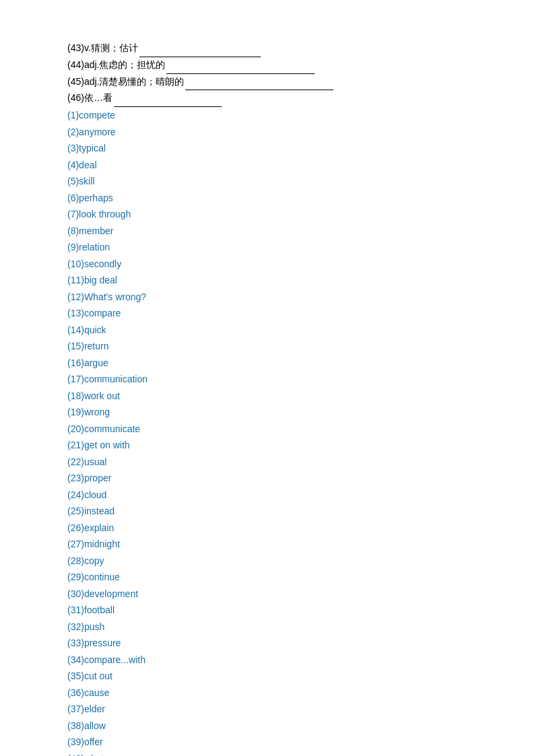 The height and width of the screenshot is (756, 535). I want to click on vocab-item-31: (31)football, so click(291, 610).